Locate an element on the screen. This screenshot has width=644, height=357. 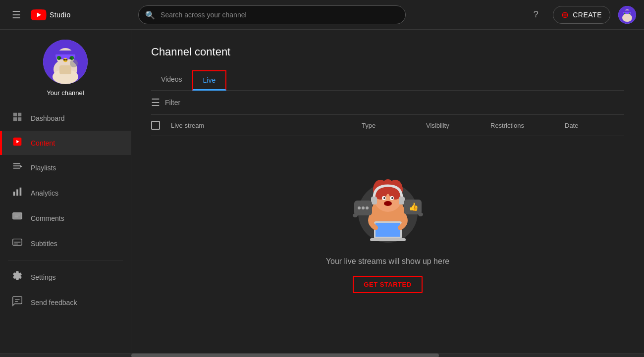
subtitles-icon is located at coordinates (17, 244).